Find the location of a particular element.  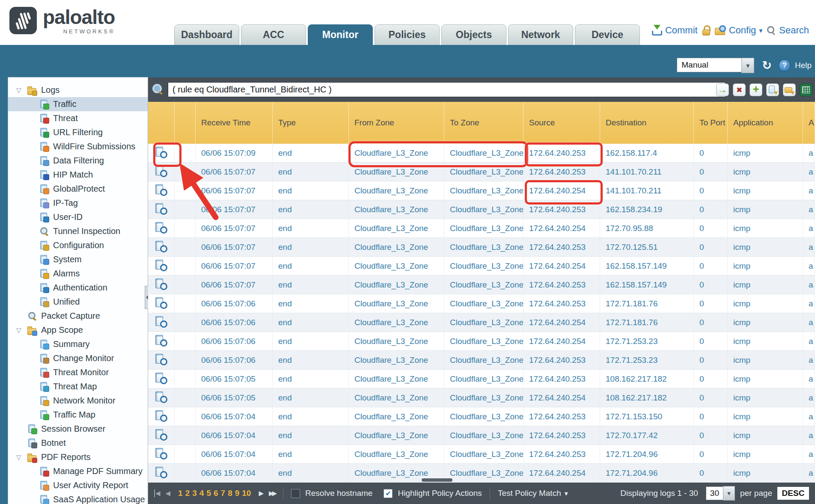

column-header-to-port: To Port is located at coordinates (711, 123).